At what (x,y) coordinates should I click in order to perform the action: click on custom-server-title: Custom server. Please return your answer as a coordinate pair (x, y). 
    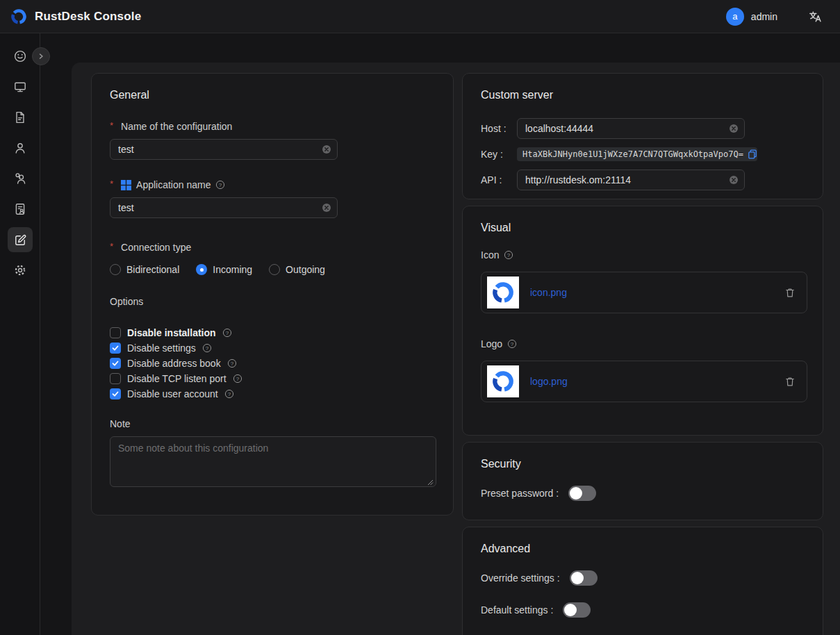
    Looking at the image, I should click on (643, 95).